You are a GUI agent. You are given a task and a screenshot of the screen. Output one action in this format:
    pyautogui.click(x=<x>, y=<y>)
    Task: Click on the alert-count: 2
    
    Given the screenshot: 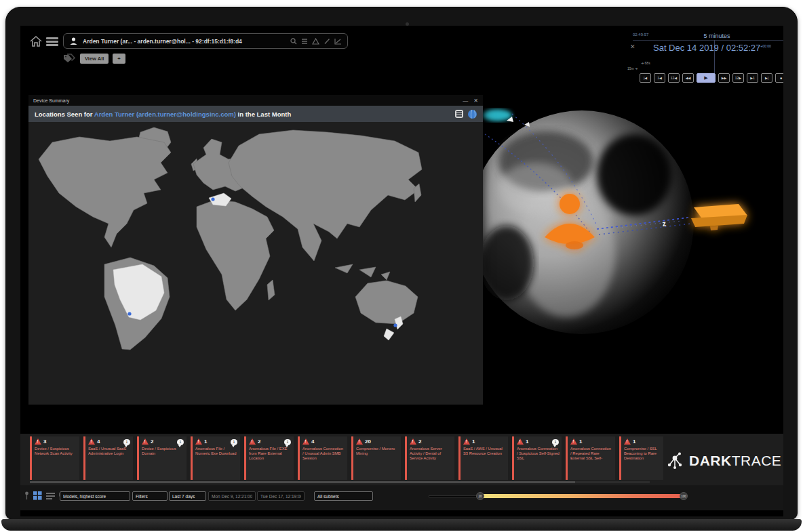 What is the action you would take?
    pyautogui.click(x=152, y=442)
    